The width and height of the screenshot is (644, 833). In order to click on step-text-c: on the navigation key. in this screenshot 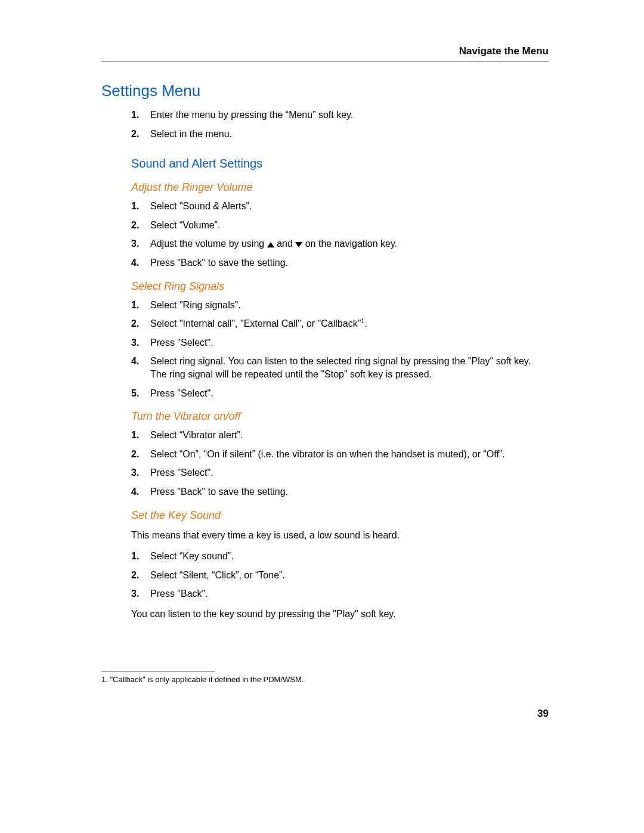, I will do `click(351, 243)`.